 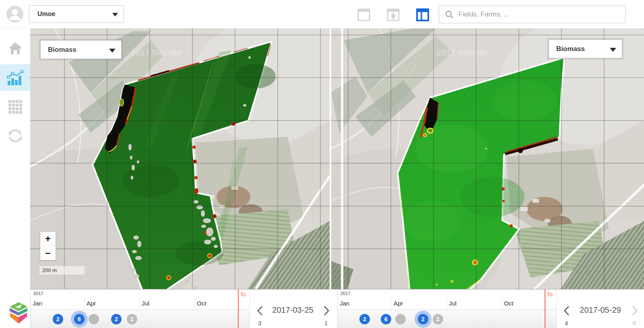 I want to click on search-icon, so click(x=449, y=14).